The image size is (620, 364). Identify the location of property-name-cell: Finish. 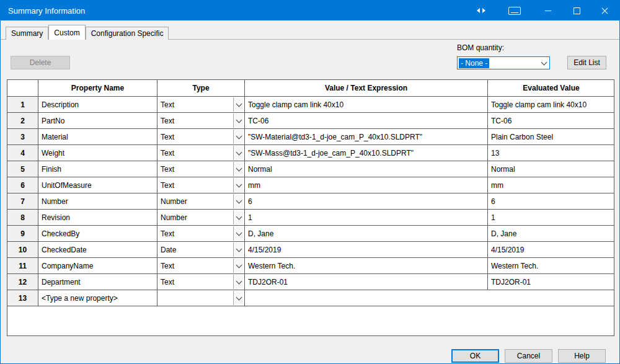
(98, 169).